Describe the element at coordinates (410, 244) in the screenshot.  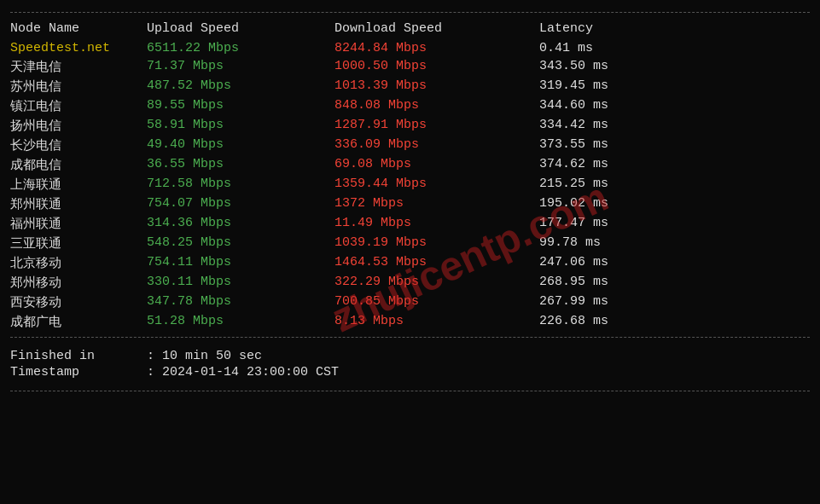
I see `table-row: 三亚联通548.25 Mbps1039.19 Mbps99.78 ms` at that location.